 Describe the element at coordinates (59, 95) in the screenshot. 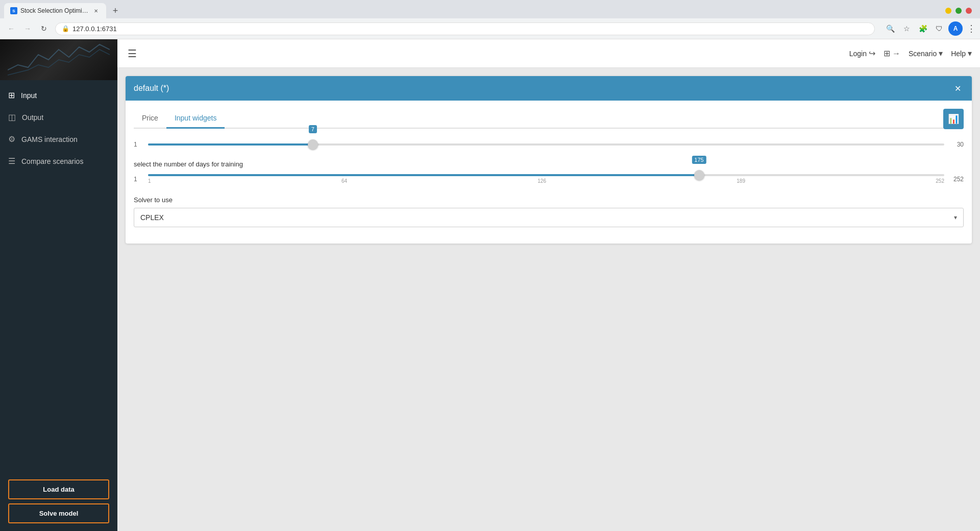

I see `sidebar-item-input: ⊞ Input` at that location.